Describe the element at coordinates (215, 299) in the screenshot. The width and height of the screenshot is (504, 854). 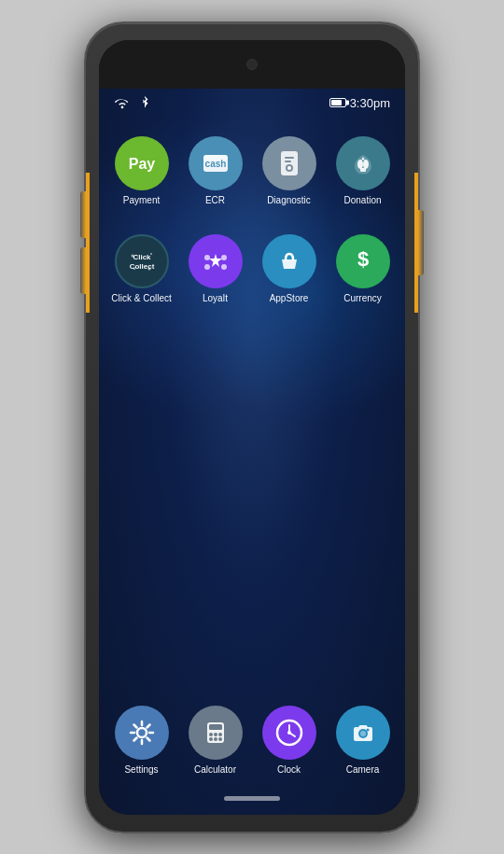
I see `loyalt-label: LoyaIt` at that location.